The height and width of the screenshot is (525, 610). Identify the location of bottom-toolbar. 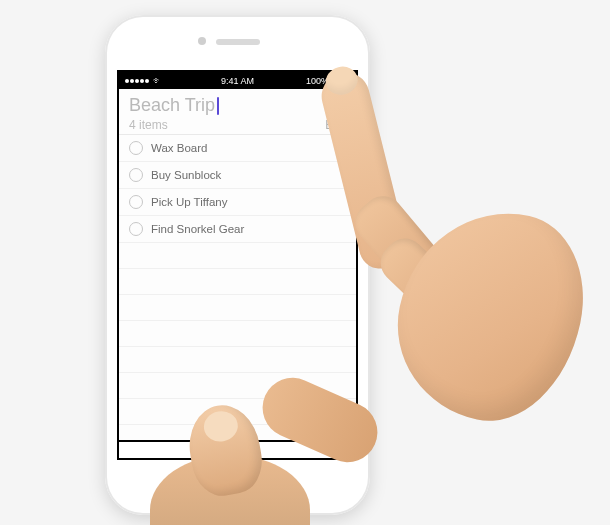
(238, 449).